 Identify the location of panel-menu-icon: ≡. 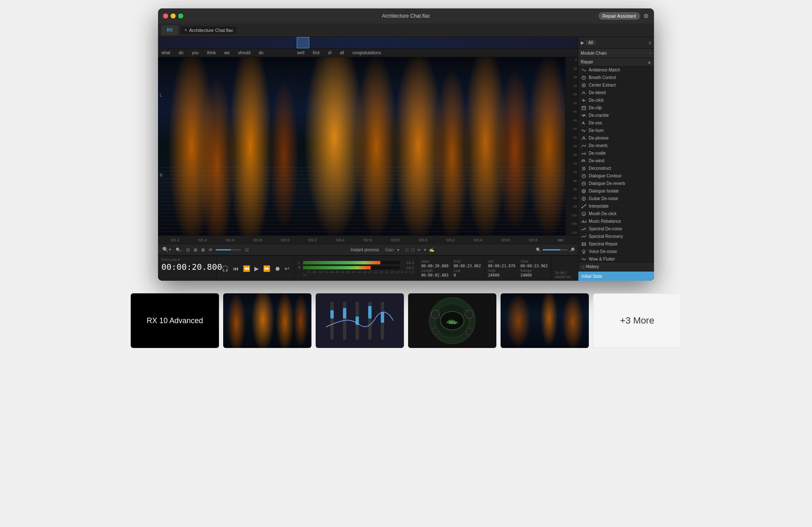
(650, 43).